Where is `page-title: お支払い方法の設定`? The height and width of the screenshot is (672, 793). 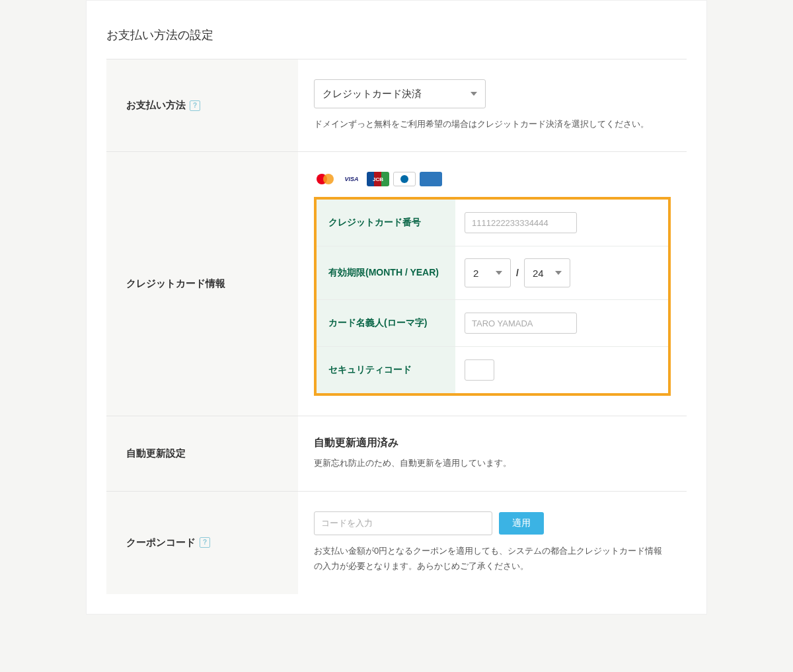 page-title: お支払い方法の設定 is located at coordinates (397, 30).